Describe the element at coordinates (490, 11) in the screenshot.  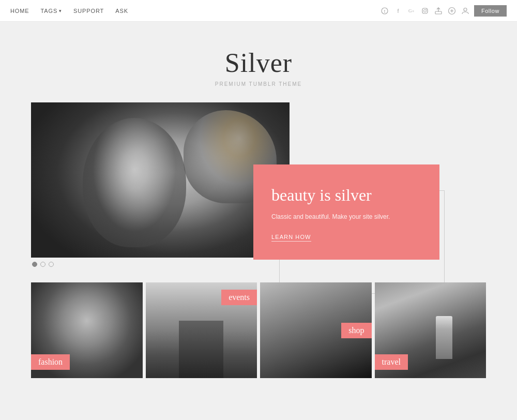
I see `follow-button: Follow` at that location.